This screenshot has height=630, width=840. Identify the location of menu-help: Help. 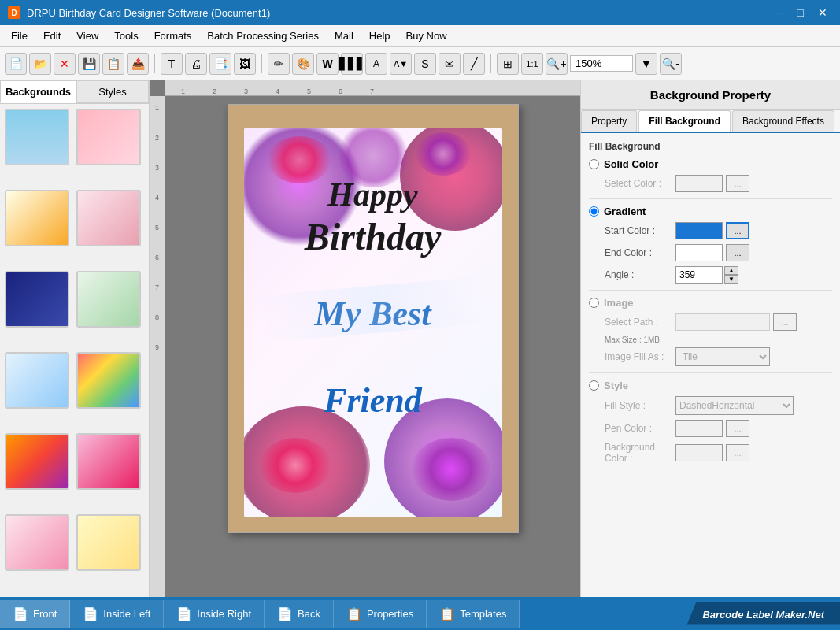
(379, 36).